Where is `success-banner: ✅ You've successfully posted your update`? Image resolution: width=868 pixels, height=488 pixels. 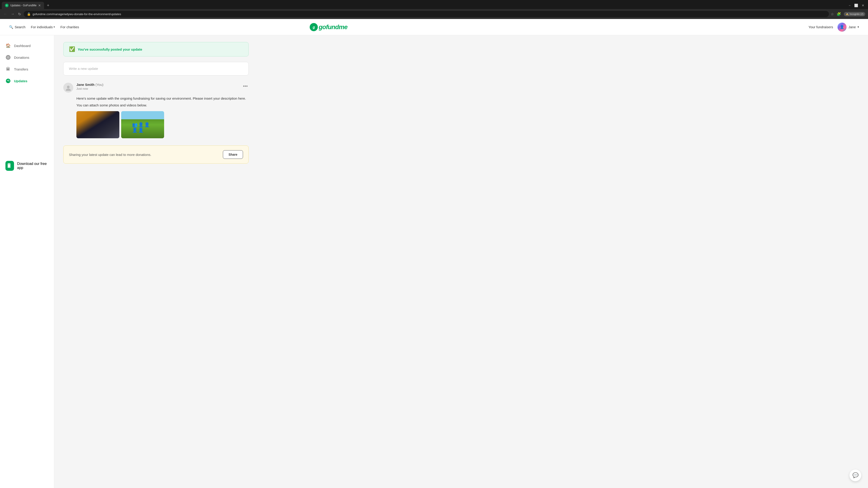
success-banner: ✅ You've successfully posted your update is located at coordinates (156, 49).